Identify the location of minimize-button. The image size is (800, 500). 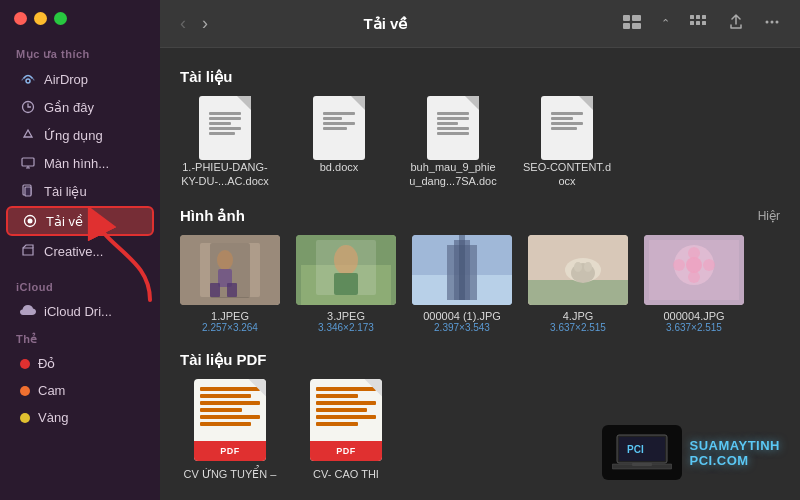
(40, 18).